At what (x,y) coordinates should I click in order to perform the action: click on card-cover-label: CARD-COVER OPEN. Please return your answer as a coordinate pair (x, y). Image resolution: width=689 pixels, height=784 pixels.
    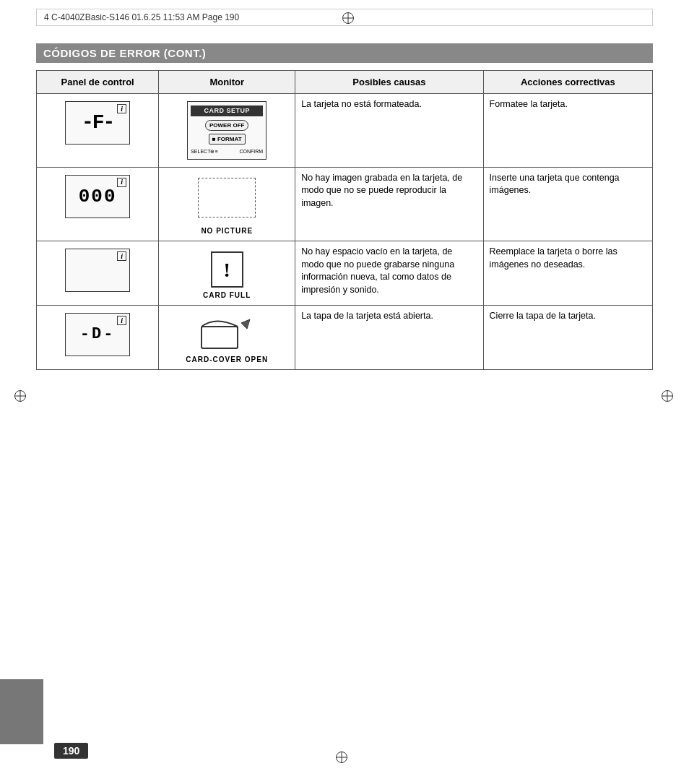
    Looking at the image, I should click on (227, 360).